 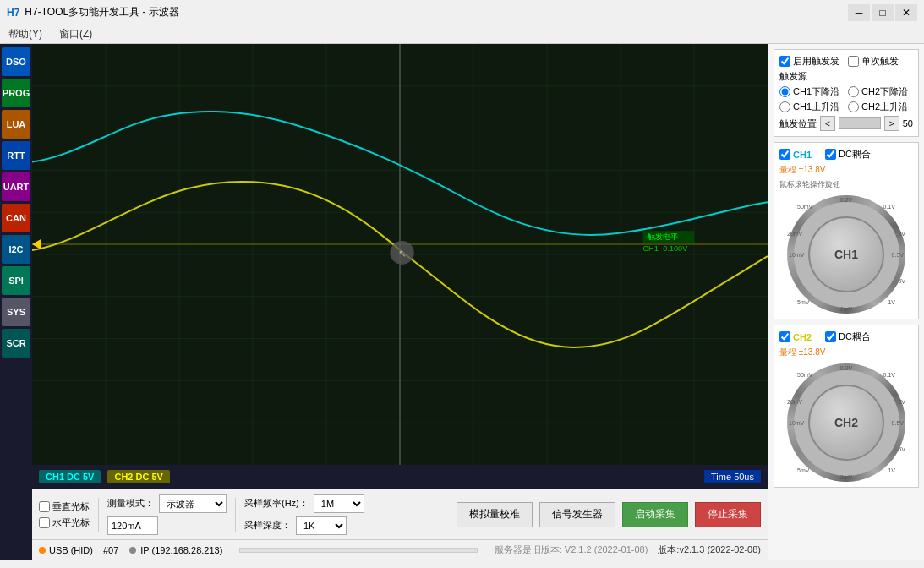 What do you see at coordinates (859, 13) in the screenshot?
I see `minimize-button: ─` at bounding box center [859, 13].